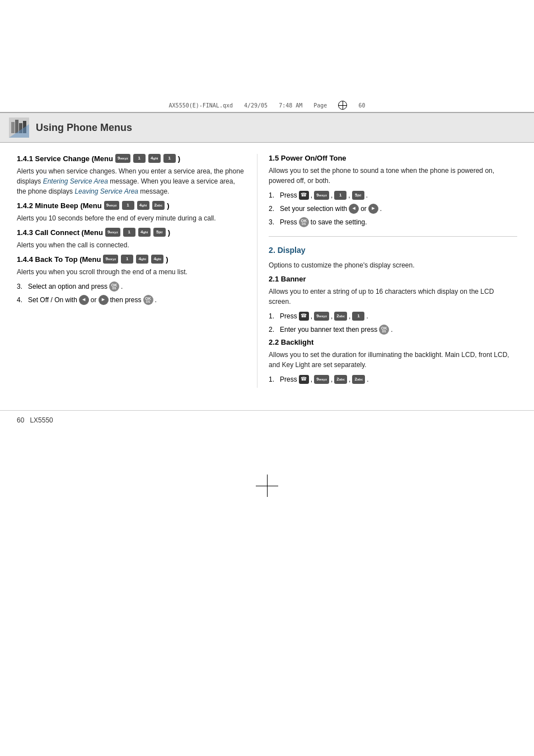  I want to click on link-entering-service-area: Entering Service Area, so click(76, 181).